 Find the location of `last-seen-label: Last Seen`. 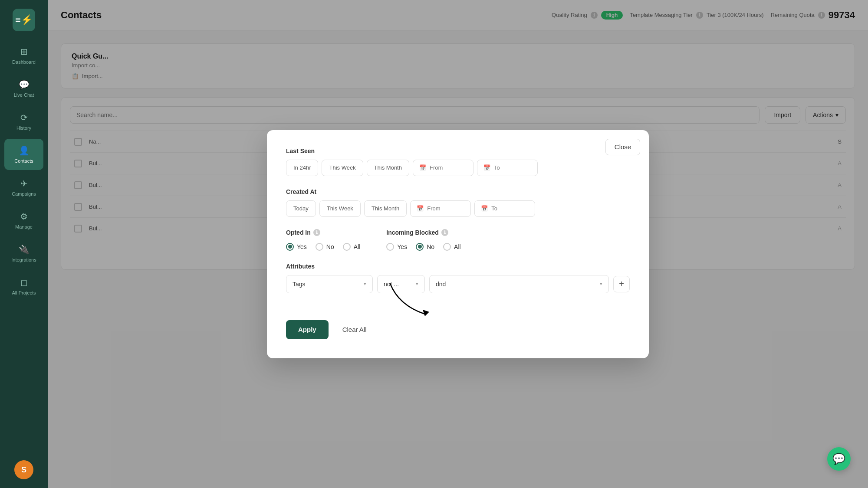

last-seen-label: Last Seen is located at coordinates (458, 151).